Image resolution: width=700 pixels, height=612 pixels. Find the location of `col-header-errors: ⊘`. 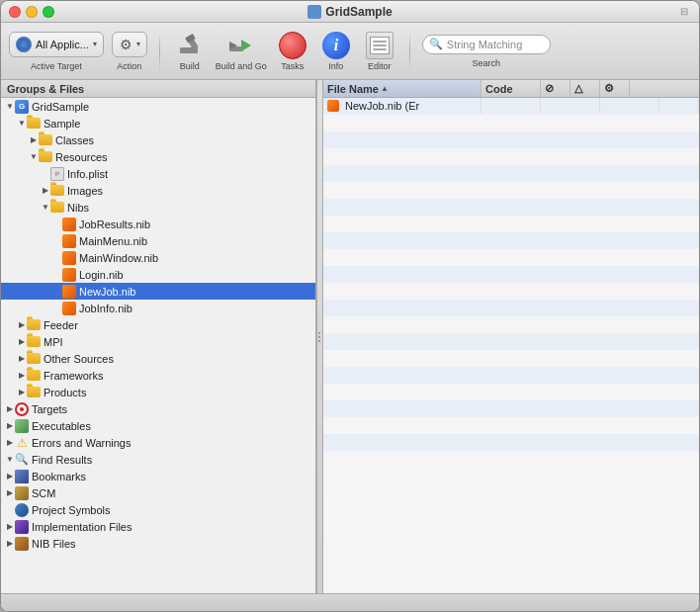

col-header-errors: ⊘ is located at coordinates (556, 89).